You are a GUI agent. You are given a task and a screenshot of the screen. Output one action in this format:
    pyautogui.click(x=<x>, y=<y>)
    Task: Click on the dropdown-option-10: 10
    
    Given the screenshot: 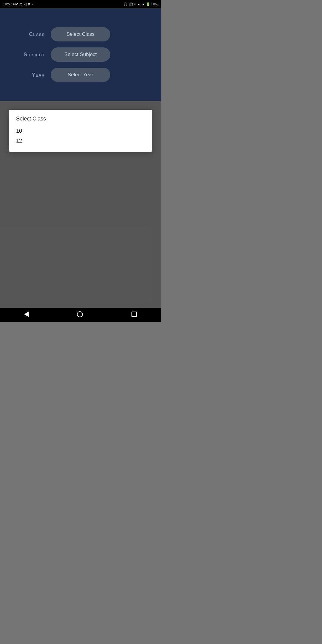 What is the action you would take?
    pyautogui.click(x=80, y=131)
    